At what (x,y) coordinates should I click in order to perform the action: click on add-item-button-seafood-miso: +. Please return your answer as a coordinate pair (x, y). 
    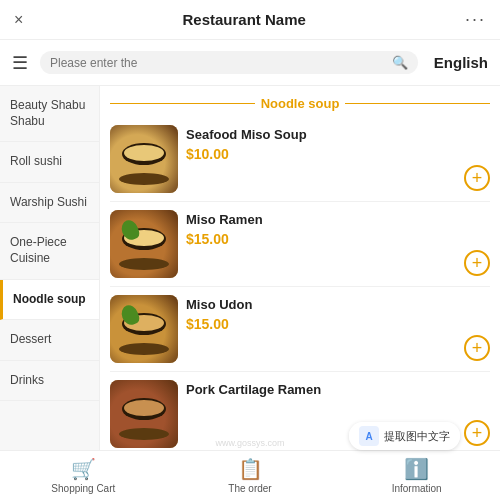
    Looking at the image, I should click on (477, 178).